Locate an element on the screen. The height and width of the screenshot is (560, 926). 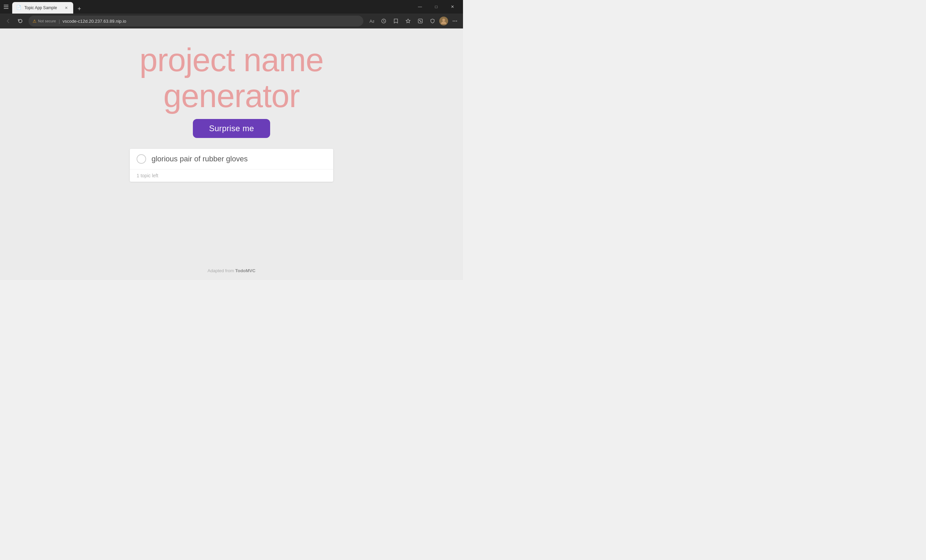
tab-close-button: ✕ is located at coordinates (66, 8).